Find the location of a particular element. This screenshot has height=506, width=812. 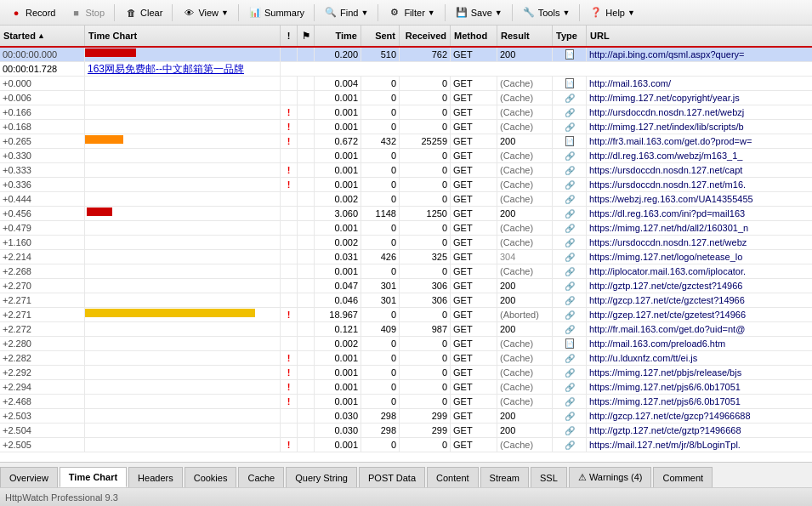

cell-url: https://dl.reg.163.com/ini?pd=mail163 is located at coordinates (699, 213).